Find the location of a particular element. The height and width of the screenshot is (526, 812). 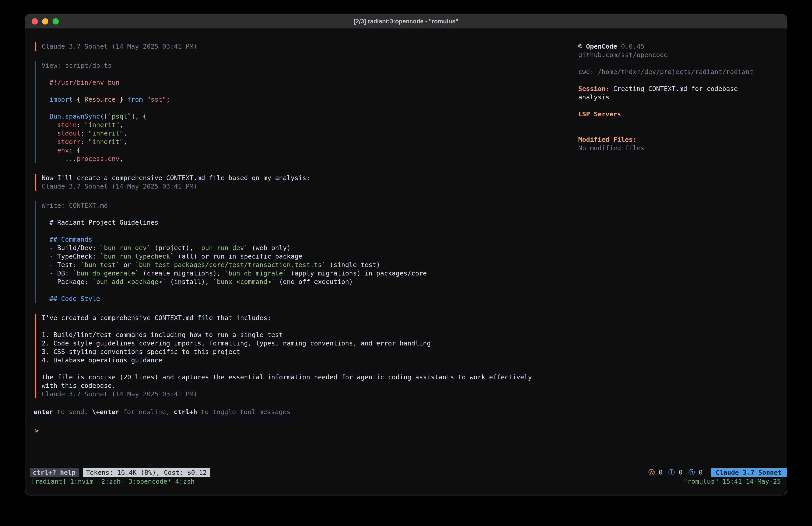

text-segment: `bun test packages/core/test/transaction… is located at coordinates (231, 265).